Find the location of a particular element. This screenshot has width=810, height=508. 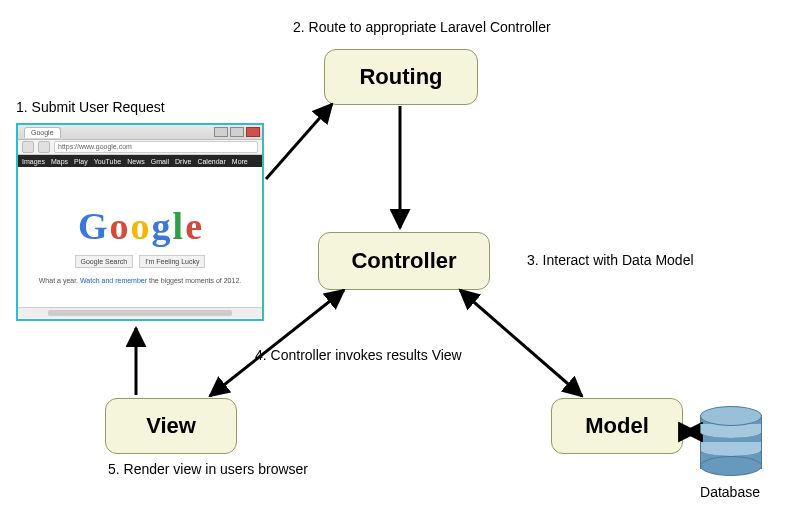

controller-node: Controller is located at coordinates (404, 261).